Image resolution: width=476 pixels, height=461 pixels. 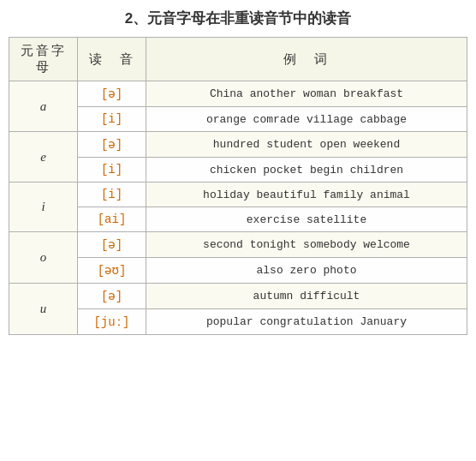 What do you see at coordinates (238, 322) in the screenshot?
I see `table-row: [juː]popular congratulation January` at bounding box center [238, 322].